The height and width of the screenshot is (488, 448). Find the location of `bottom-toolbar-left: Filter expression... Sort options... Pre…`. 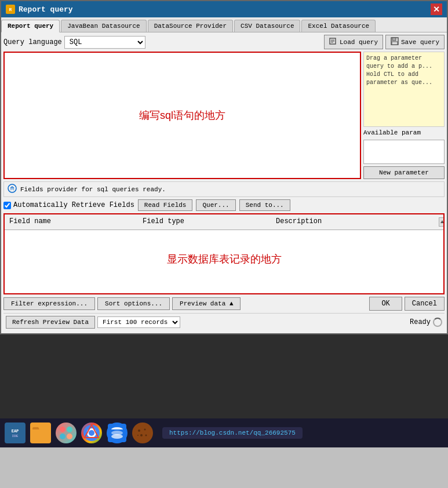

bottom-toolbar-left: Filter expression... Sort options... Pre… is located at coordinates (122, 304).